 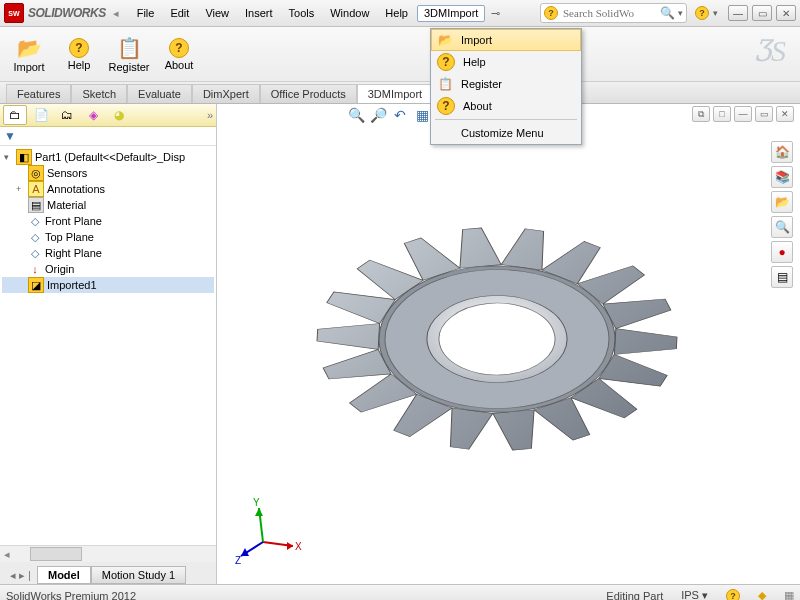 I want to click on tree-node-front-plane: ◇Front Plane, so click(x=108, y=221).